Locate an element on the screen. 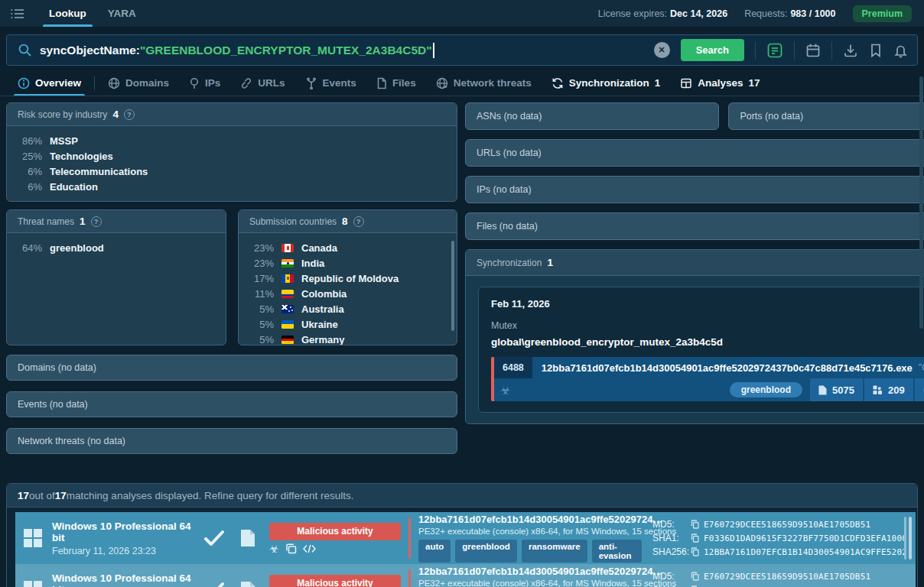 This screenshot has height=587, width=924. country-name: Germany is located at coordinates (323, 339).